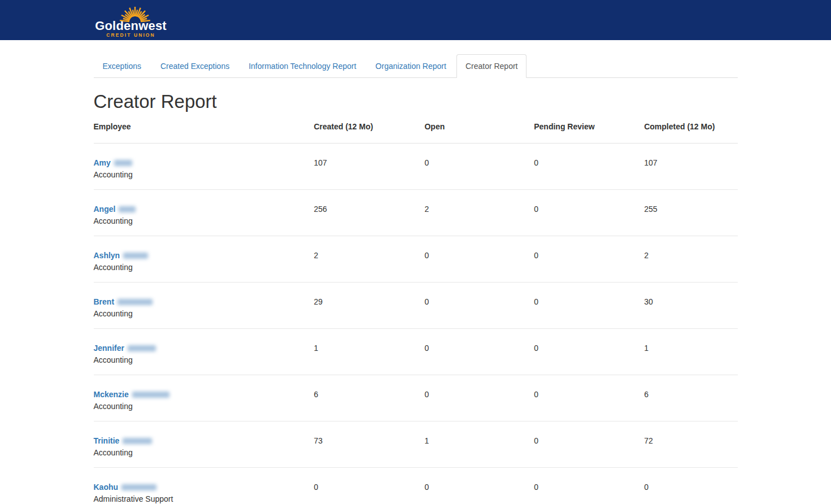  What do you see at coordinates (416, 20) in the screenshot?
I see `app-header: Goldenwest CREDIT UNION` at bounding box center [416, 20].